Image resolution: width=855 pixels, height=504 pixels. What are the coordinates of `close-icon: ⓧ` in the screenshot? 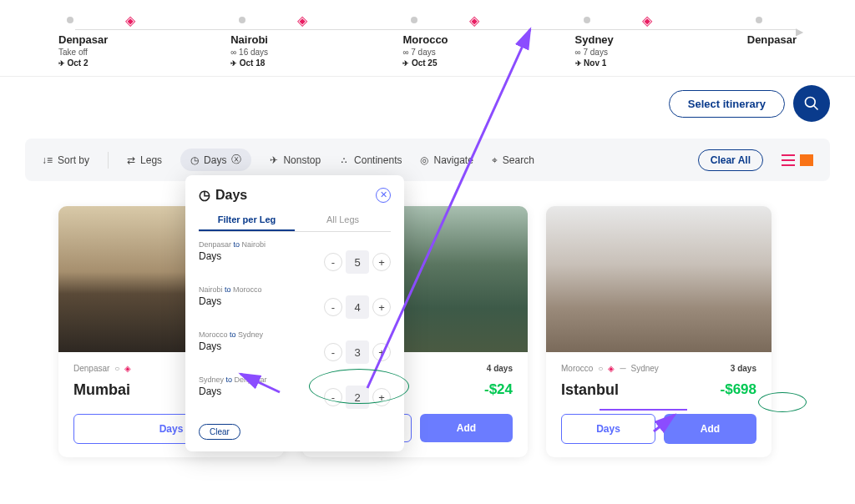 It's located at (236, 160).